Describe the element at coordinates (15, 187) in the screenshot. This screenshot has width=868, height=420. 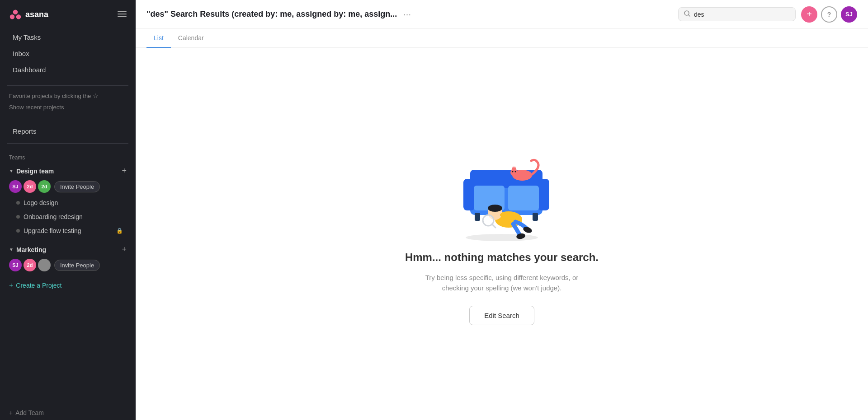
I see `avatar-sj-design: SJ` at that location.